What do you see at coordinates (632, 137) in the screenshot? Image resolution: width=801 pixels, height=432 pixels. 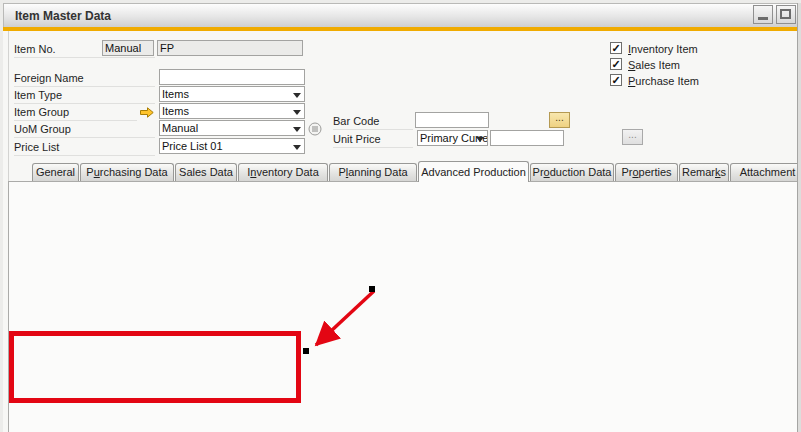 I see `unit-price-browse-button: ...` at bounding box center [632, 137].